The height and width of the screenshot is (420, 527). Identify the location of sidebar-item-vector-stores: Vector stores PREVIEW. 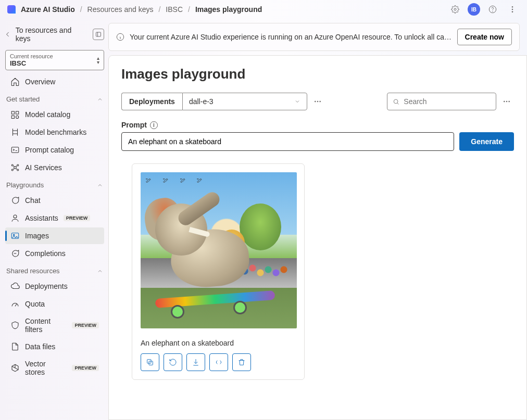
(55, 368).